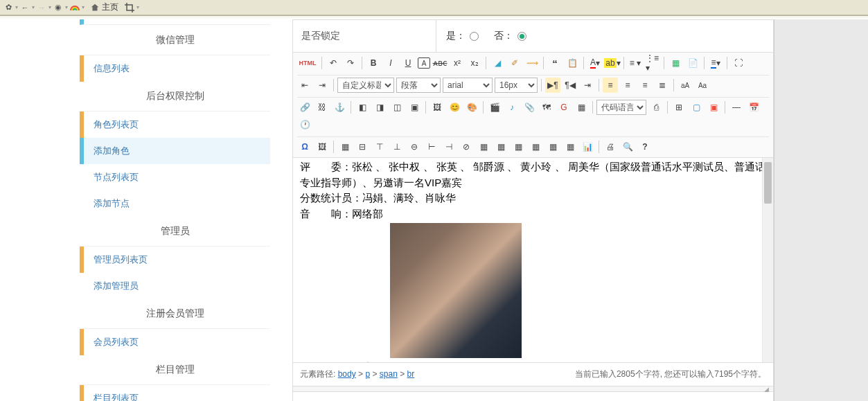  What do you see at coordinates (572, 63) in the screenshot?
I see `pasteplain-icon: 📋` at bounding box center [572, 63].